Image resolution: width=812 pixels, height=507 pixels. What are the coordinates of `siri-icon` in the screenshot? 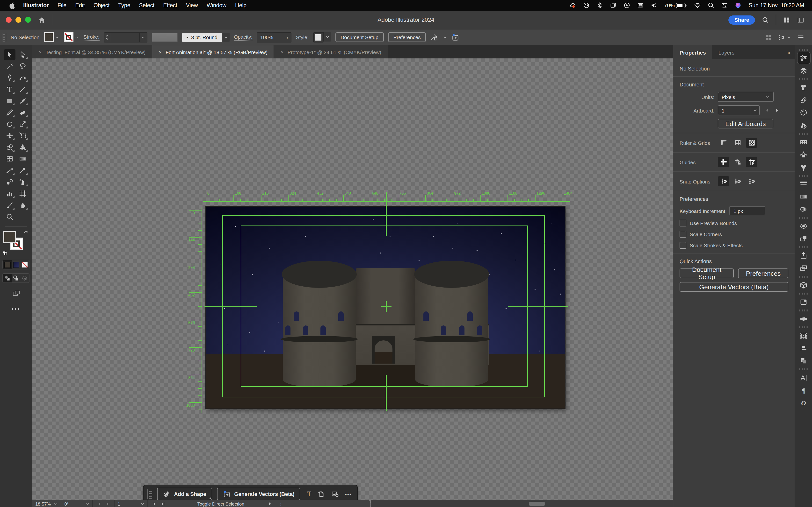 It's located at (738, 5).